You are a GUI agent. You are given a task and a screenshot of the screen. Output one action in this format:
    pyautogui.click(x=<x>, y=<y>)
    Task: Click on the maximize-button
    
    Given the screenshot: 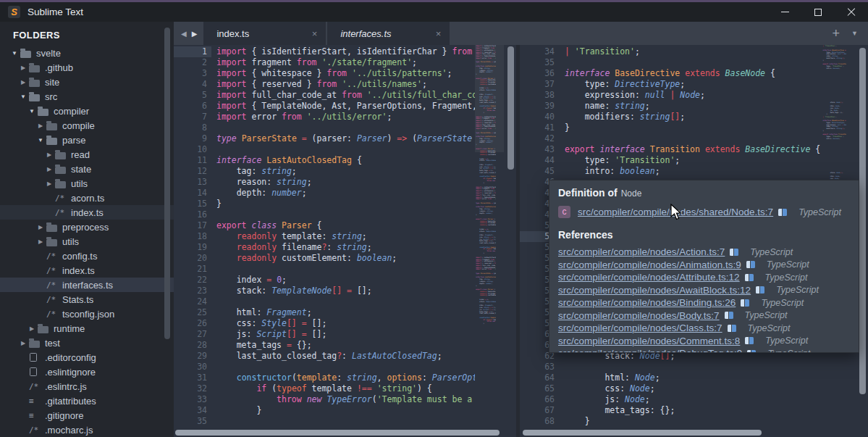 What is the action you would take?
    pyautogui.click(x=818, y=12)
    